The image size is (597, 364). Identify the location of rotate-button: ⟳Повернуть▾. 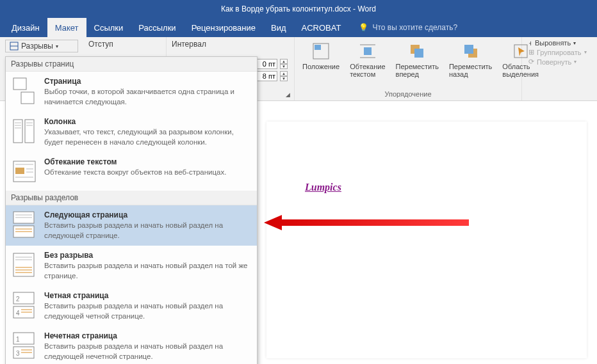
(559, 61).